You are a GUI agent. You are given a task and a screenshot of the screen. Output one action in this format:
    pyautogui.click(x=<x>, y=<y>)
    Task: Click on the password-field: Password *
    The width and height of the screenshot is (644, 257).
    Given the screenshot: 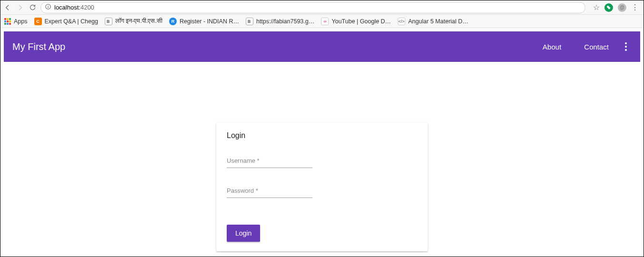 What is the action you would take?
    pyautogui.click(x=270, y=192)
    